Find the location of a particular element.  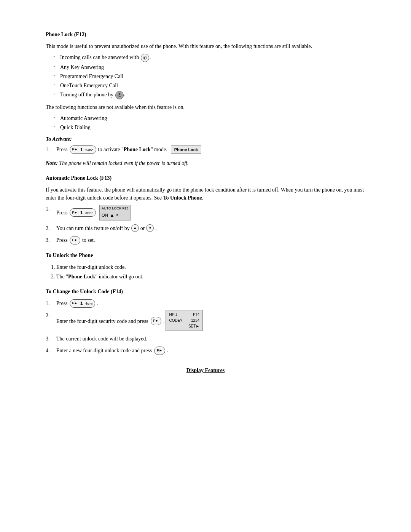

down-nav-key: ● is located at coordinates (150, 228).